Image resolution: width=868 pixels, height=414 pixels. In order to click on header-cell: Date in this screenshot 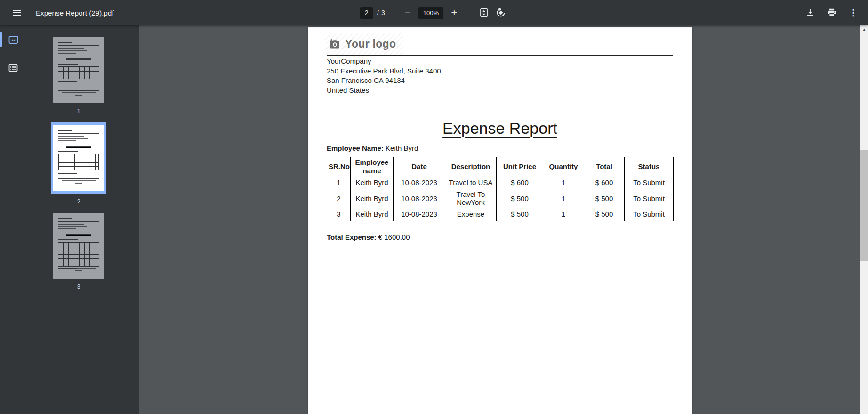, I will do `click(419, 167)`.